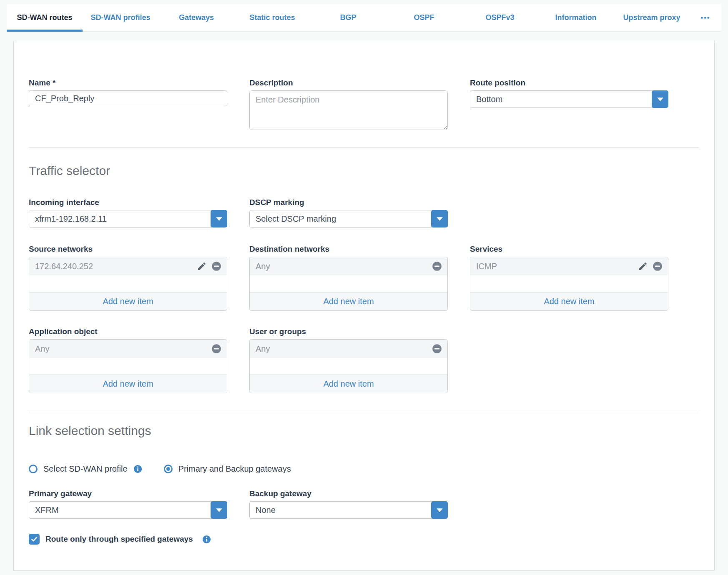  What do you see at coordinates (705, 18) in the screenshot?
I see `tab-overflow-menu: •••` at bounding box center [705, 18].